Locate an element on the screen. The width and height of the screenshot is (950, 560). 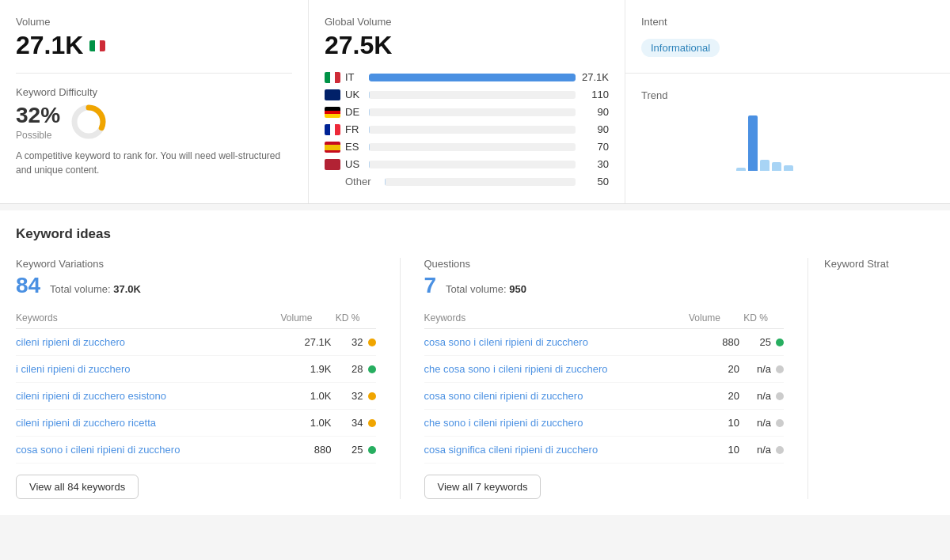
global-volume-value: 27.5K is located at coordinates (467, 46).